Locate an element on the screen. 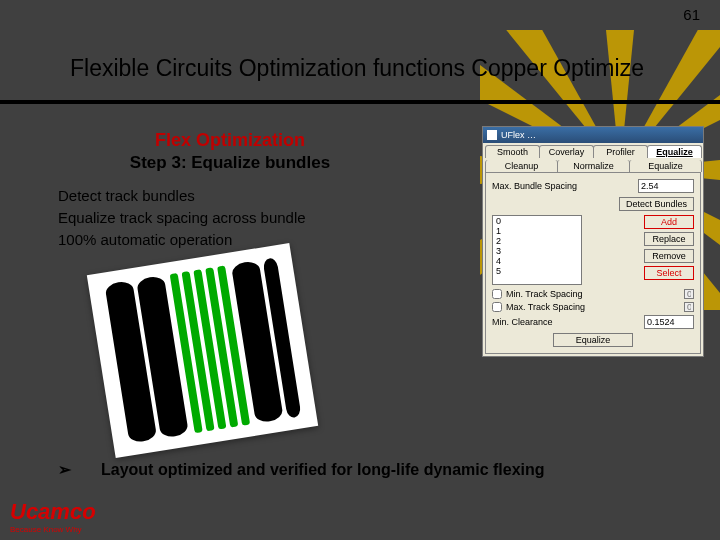  bullet-text: Layout optimized and verified for long-l… is located at coordinates (323, 470).